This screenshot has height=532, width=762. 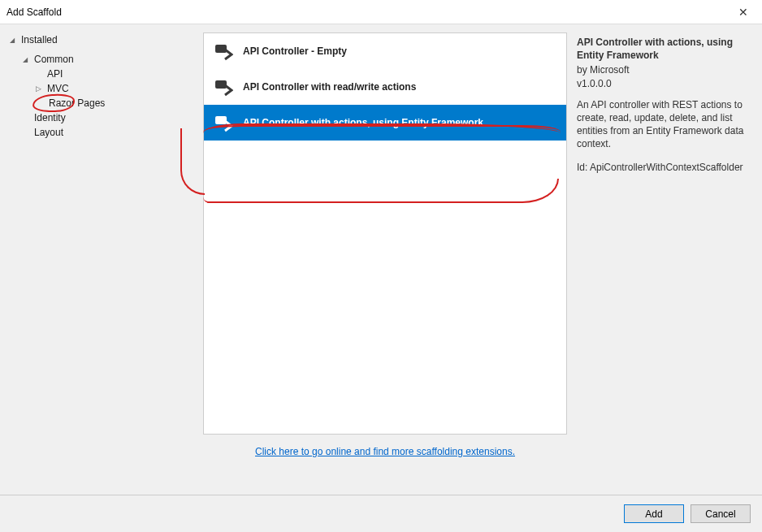 What do you see at coordinates (40, 89) in the screenshot?
I see `chevron-right-icon` at bounding box center [40, 89].